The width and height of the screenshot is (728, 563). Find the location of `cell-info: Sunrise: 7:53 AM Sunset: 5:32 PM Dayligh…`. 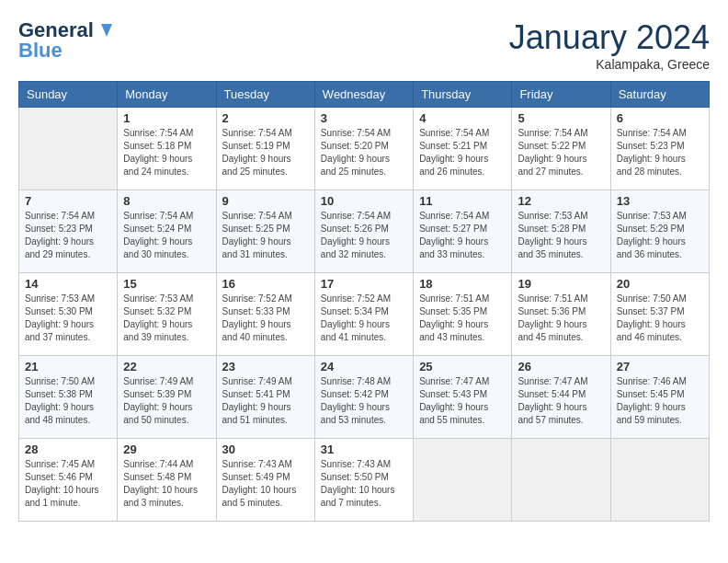

cell-info: Sunrise: 7:53 AM Sunset: 5:32 PM Dayligh… is located at coordinates (166, 318).